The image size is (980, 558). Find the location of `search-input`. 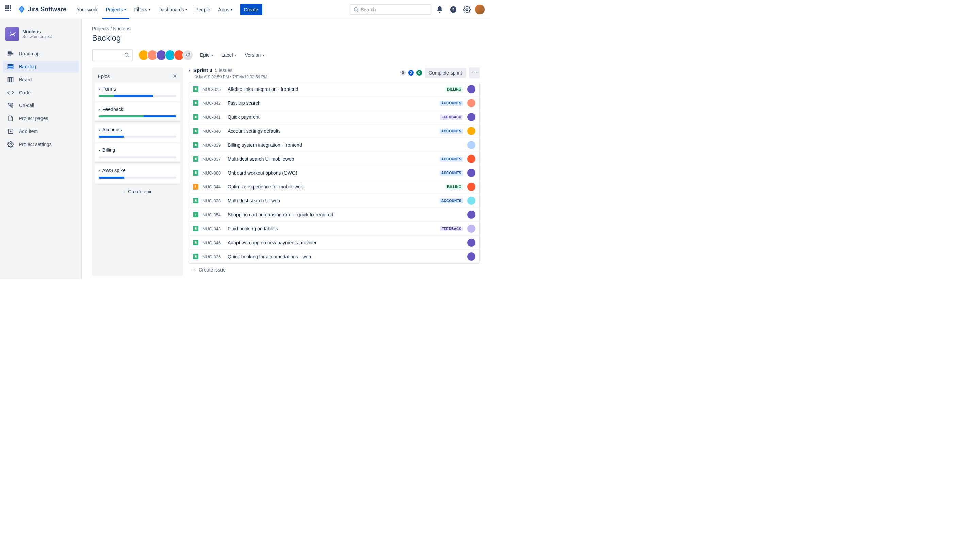

search-input is located at coordinates (394, 10).